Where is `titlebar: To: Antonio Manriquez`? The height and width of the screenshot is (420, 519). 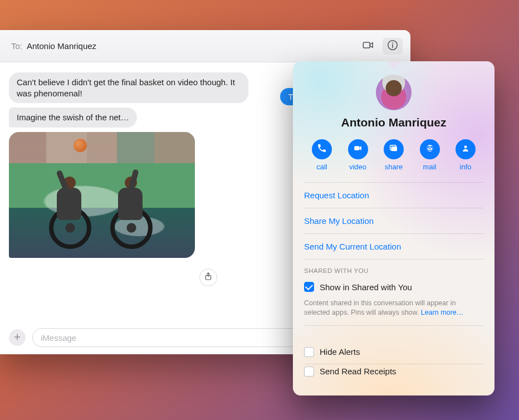
titlebar: To: Antonio Manriquez is located at coordinates (205, 46).